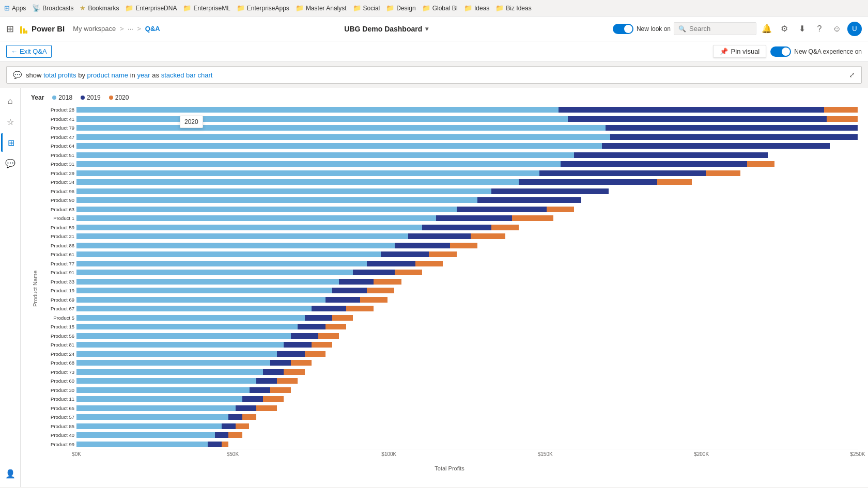  Describe the element at coordinates (59, 417) in the screenshot. I see `product-label-34: Product 57` at that location.